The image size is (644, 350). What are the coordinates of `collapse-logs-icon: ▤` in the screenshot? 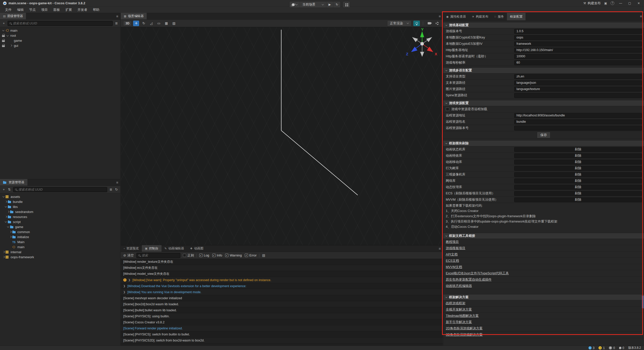 It's located at (264, 255).